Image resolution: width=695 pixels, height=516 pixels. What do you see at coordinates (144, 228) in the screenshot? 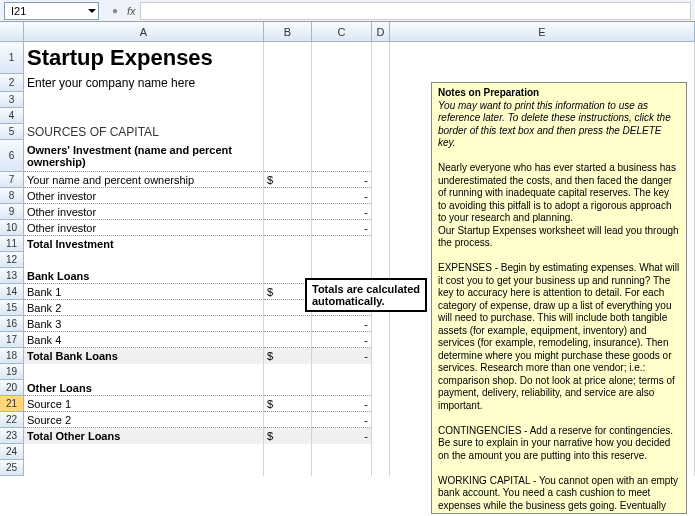
I see `cell: Other investor` at bounding box center [144, 228].